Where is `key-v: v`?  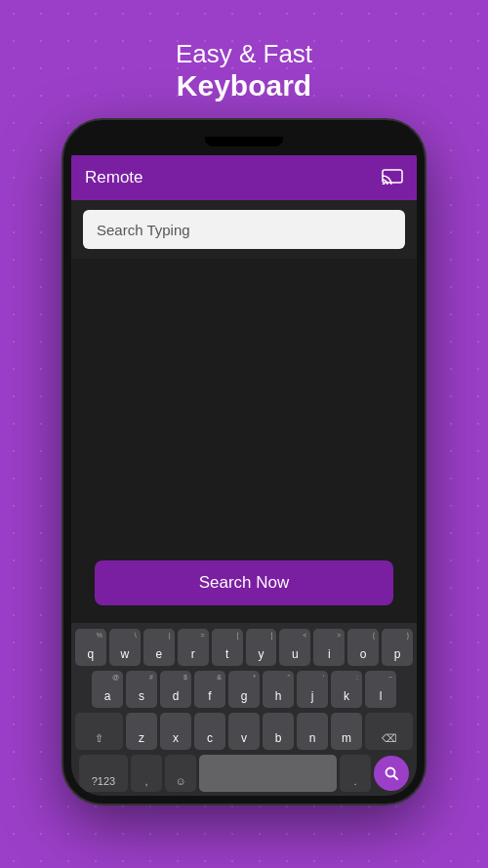 key-v: v is located at coordinates (244, 731).